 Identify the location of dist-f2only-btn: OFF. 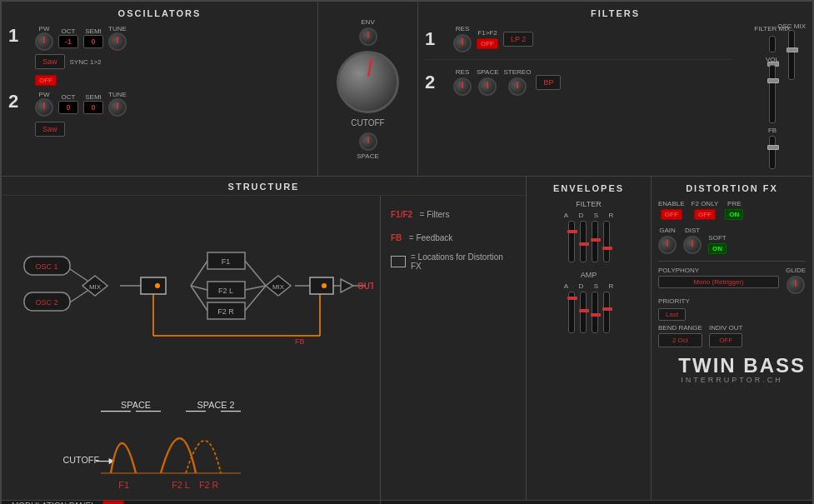
(705, 215).